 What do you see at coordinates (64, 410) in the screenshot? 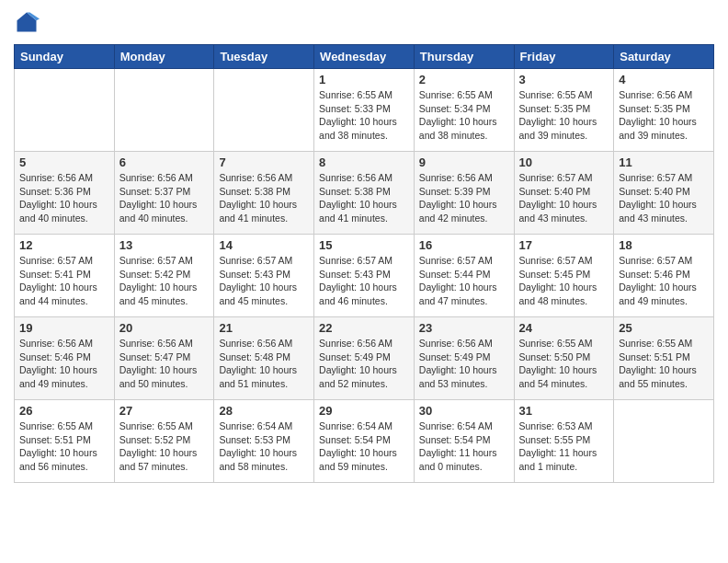
I see `day-number: 26` at bounding box center [64, 410].